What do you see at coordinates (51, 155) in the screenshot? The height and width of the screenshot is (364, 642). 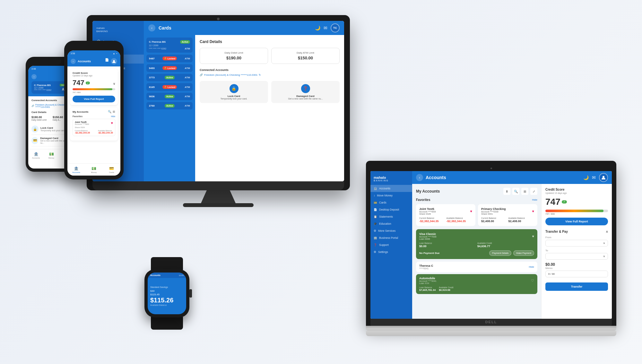 I see `phone-nav-money: 💵 Money` at bounding box center [51, 155].